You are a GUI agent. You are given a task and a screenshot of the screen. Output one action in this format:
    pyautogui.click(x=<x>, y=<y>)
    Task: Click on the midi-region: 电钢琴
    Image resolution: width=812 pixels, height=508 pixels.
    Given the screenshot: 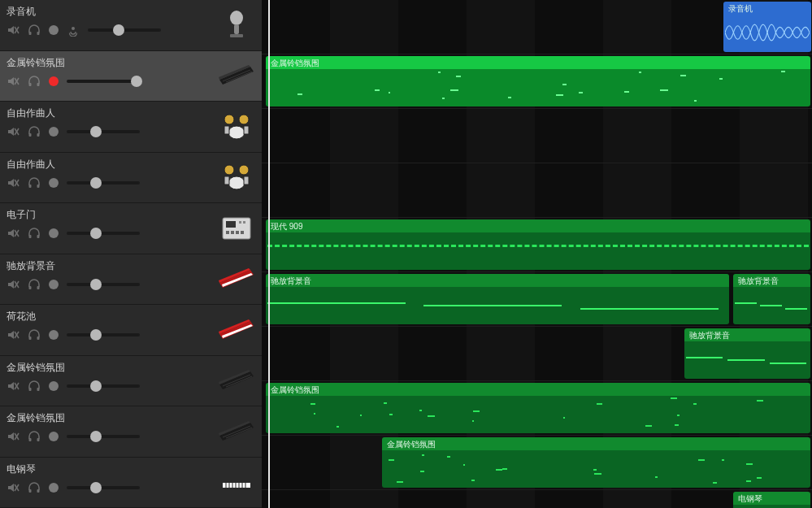 What is the action you would take?
    pyautogui.click(x=772, y=500)
    